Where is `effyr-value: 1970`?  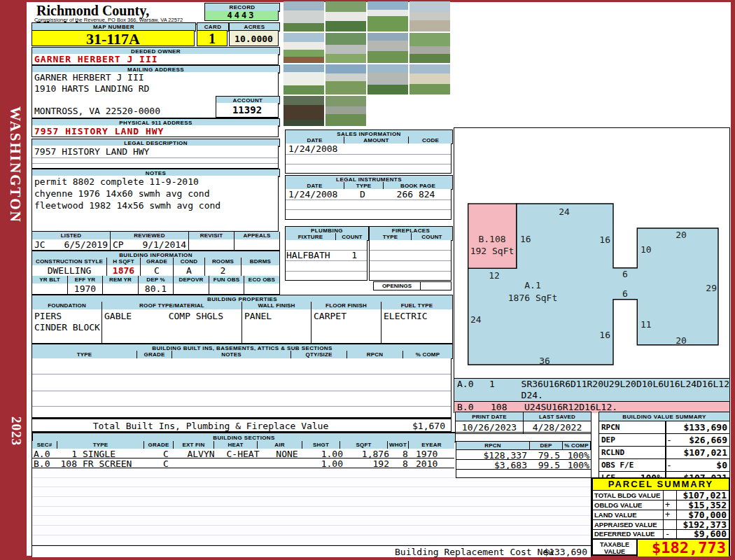
effyr-value: 1970 is located at coordinates (85, 288).